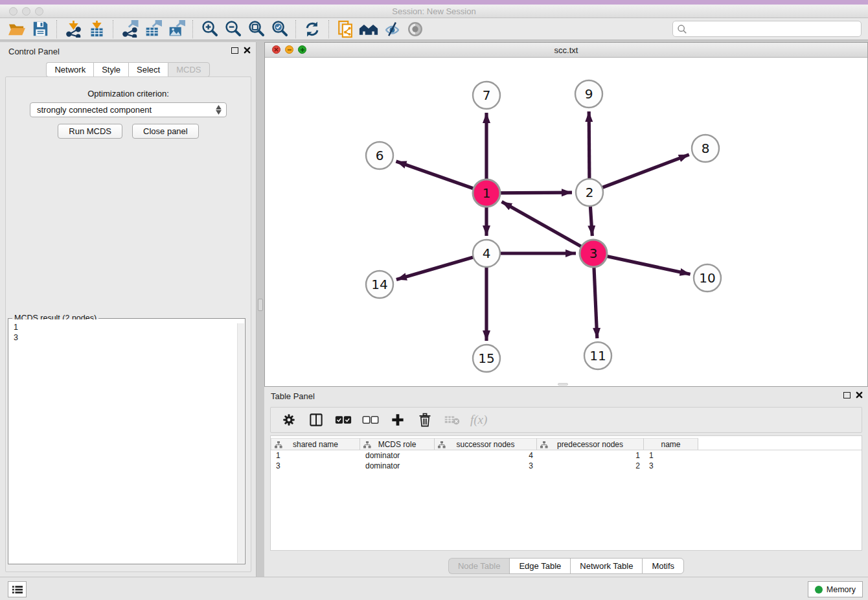 The image size is (868, 600). What do you see at coordinates (486, 444) in the screenshot?
I see `column-header-successor-nodes: successor nodes` at bounding box center [486, 444].